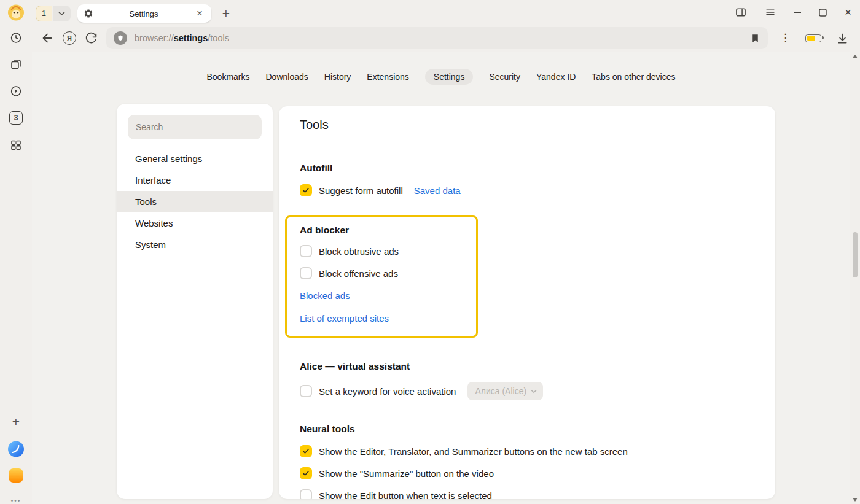  I want to click on exempted-sites-link: List of exempted sites, so click(383, 319).